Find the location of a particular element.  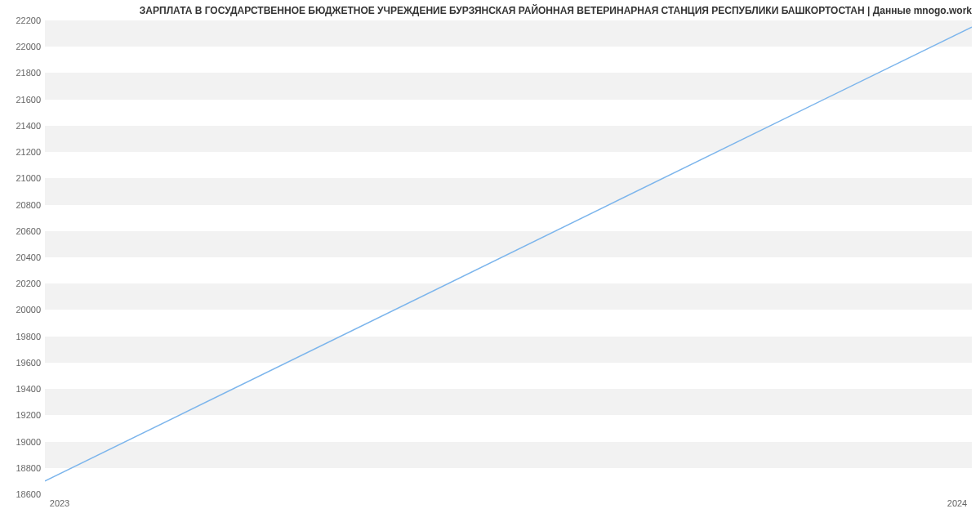

y-tick-label: 19000 is located at coordinates (23, 442).